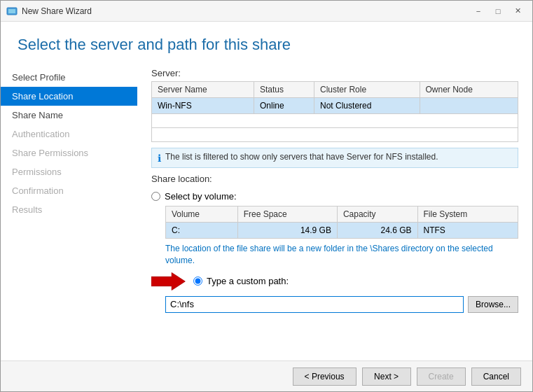  Describe the element at coordinates (469, 106) in the screenshot. I see `server-owner-node-cell` at that location.